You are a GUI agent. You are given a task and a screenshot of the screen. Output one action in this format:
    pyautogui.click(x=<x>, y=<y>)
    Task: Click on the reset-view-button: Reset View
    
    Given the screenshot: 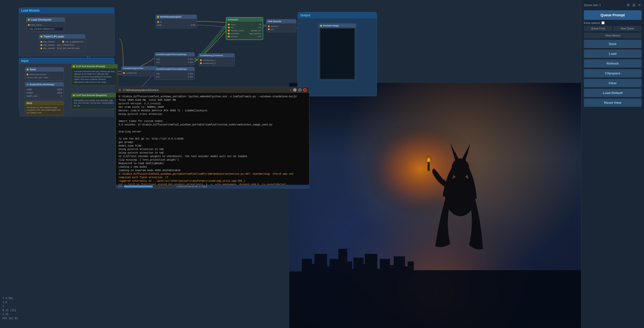 What is the action you would take?
    pyautogui.click(x=613, y=103)
    